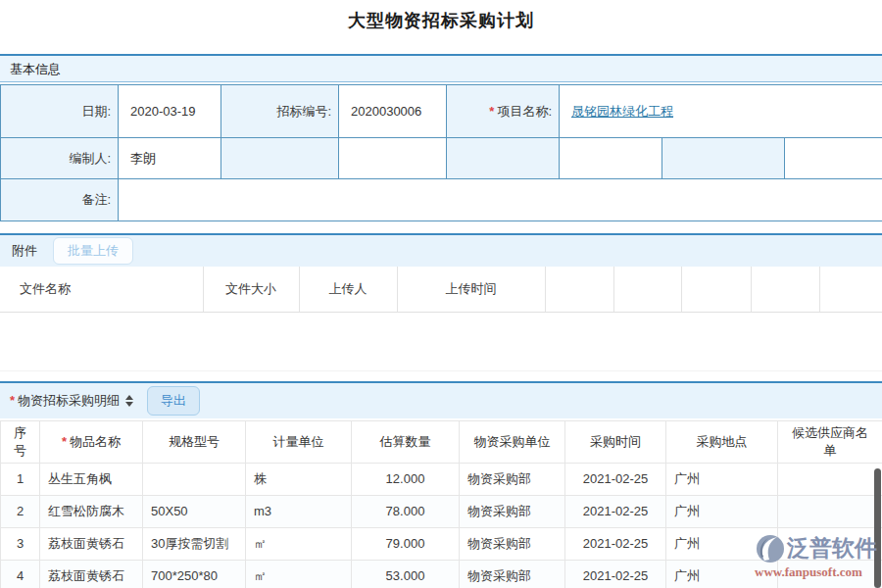 This screenshot has width=882, height=588. What do you see at coordinates (21, 478) in the screenshot?
I see `detail-cell: 1` at bounding box center [21, 478].